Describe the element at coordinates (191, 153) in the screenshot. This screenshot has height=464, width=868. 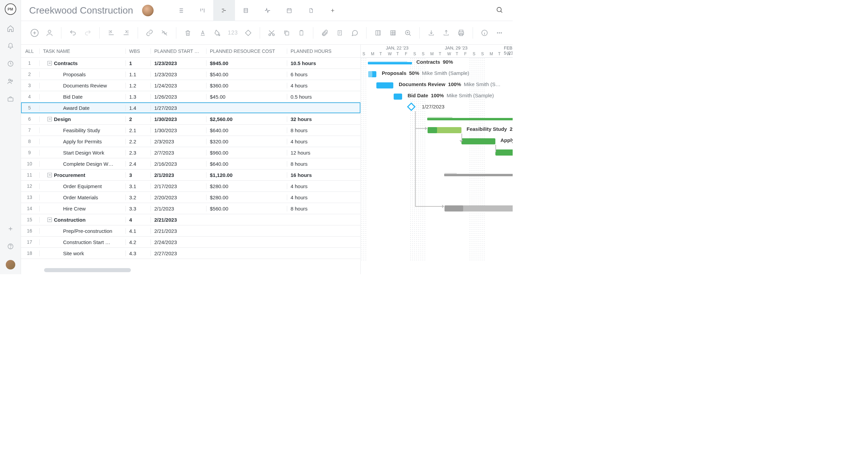
I see `table-row: 9Start Design Work2.32/7/2023$960.0012 h…` at that location.